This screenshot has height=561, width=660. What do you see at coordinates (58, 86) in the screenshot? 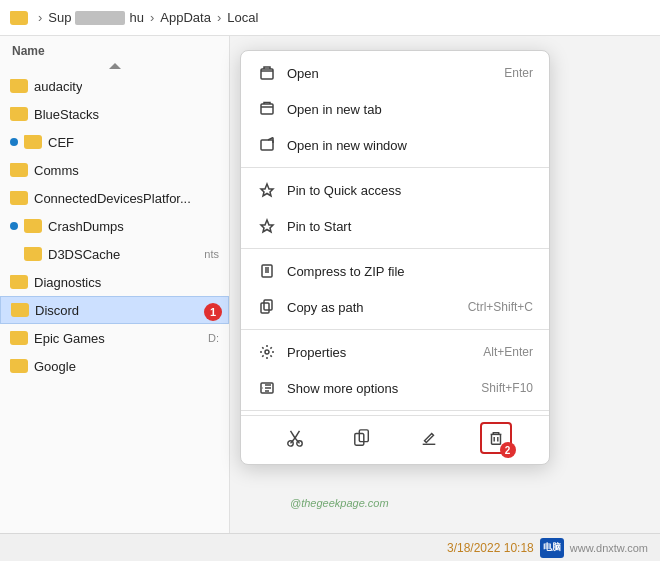
I see `item-label: audacity` at bounding box center [58, 86].